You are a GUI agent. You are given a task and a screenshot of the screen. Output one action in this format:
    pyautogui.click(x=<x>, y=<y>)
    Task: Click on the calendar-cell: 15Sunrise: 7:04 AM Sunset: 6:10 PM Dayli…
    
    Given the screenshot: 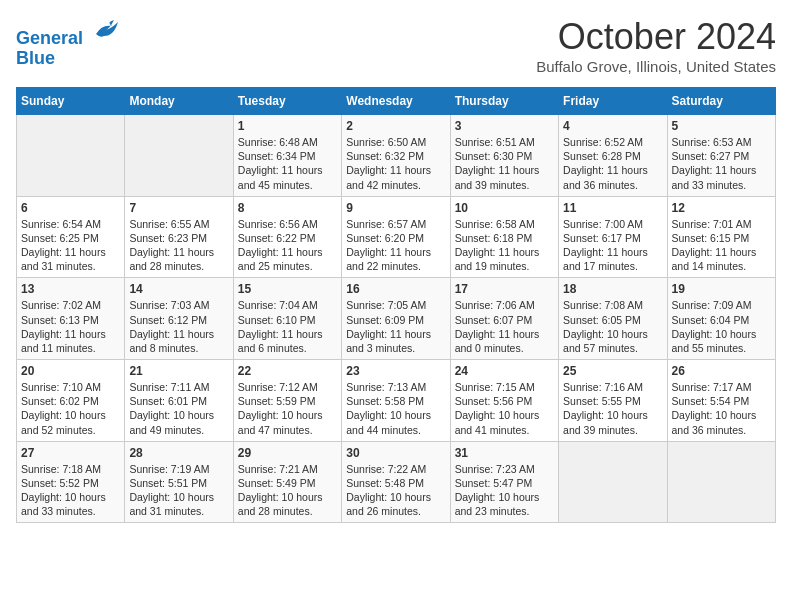 What is the action you would take?
    pyautogui.click(x=287, y=319)
    